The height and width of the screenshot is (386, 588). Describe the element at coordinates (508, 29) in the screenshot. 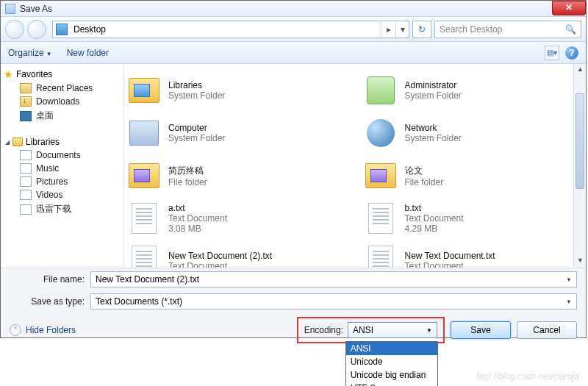

I see `search-input: Search Desktop 🔍` at that location.